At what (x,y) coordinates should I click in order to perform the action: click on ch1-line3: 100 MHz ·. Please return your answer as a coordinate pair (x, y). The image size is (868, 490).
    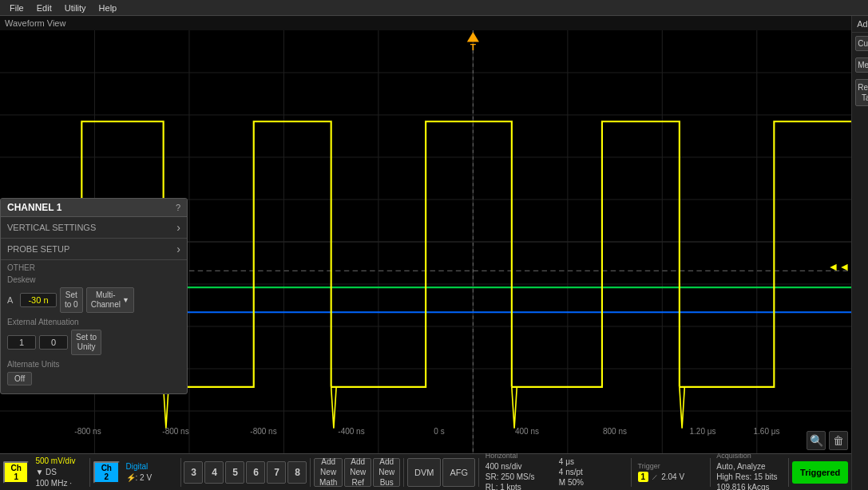
    Looking at the image, I should click on (58, 484).